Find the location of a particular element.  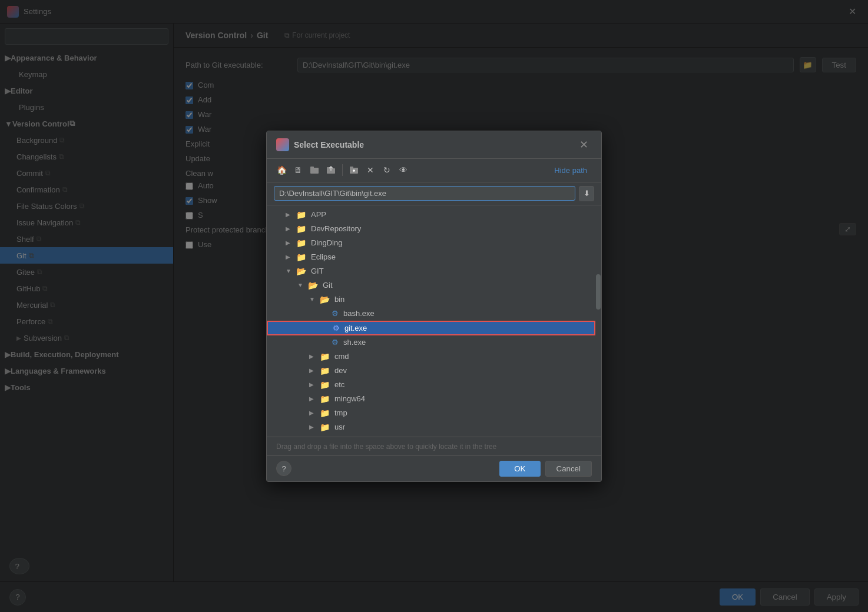

tree-item-label: sh.exe is located at coordinates (355, 342).